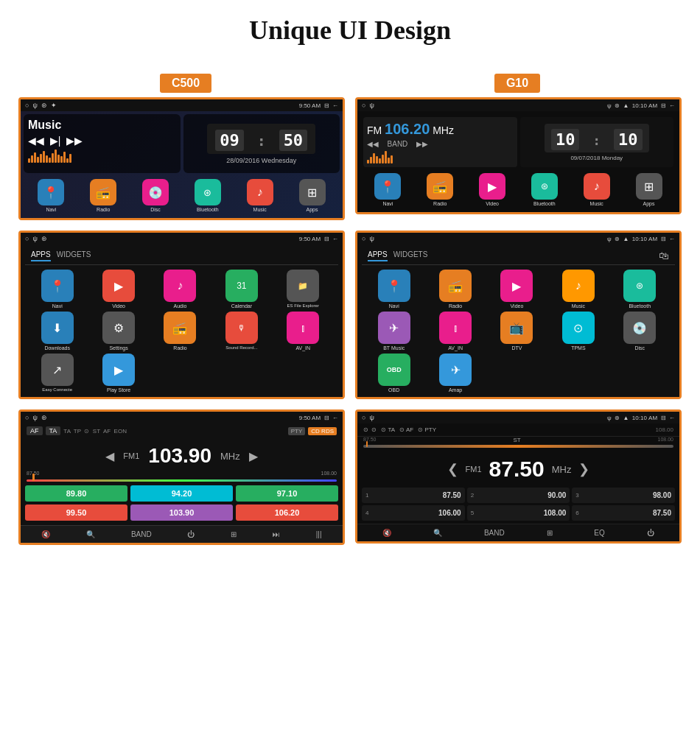  I want to click on g10-apps-screen: ○ ψ ψ ⊛ ▲ 10:10 AM ⊟ ← APPS WIDGETS 🛍 📍N…, so click(519, 315).